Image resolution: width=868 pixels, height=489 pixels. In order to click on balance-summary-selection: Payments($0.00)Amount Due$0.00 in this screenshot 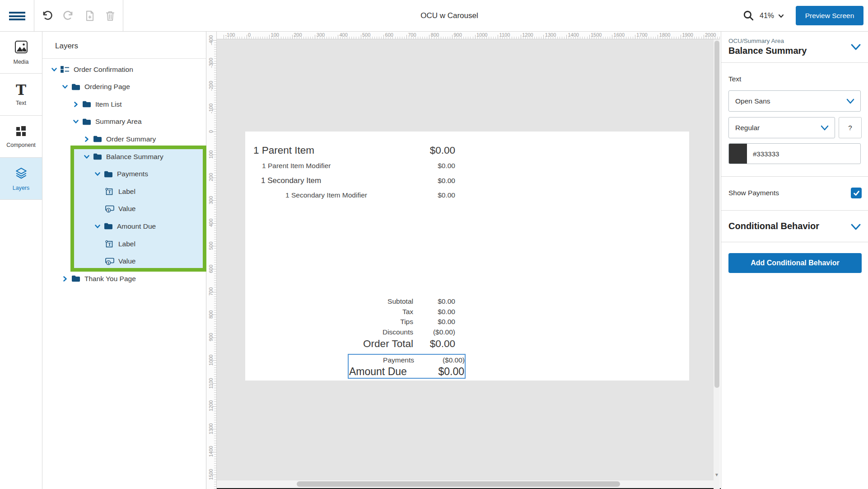, I will do `click(406, 366)`.